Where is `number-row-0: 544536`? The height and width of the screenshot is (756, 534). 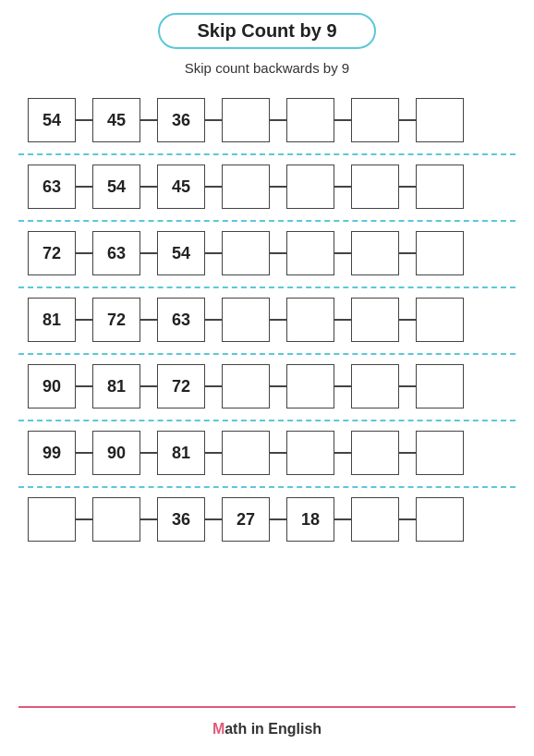
number-row-0: 544536 is located at coordinates (246, 120).